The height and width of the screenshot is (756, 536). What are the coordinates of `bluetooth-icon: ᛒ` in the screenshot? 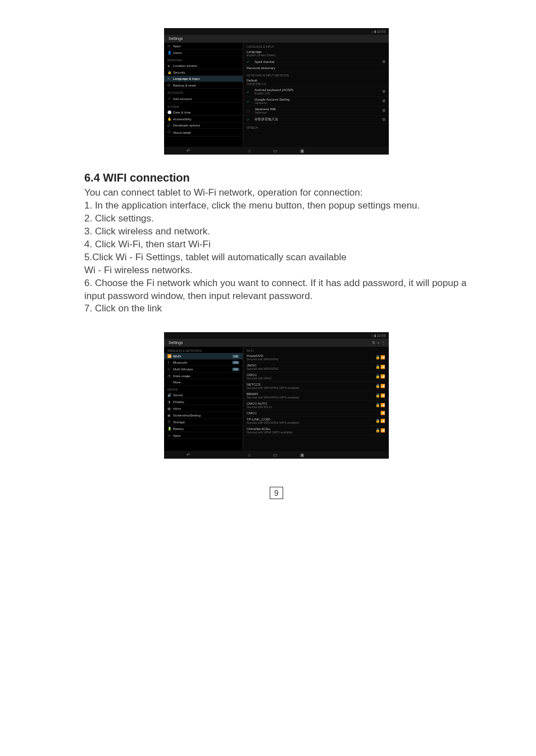 It's located at (170, 363).